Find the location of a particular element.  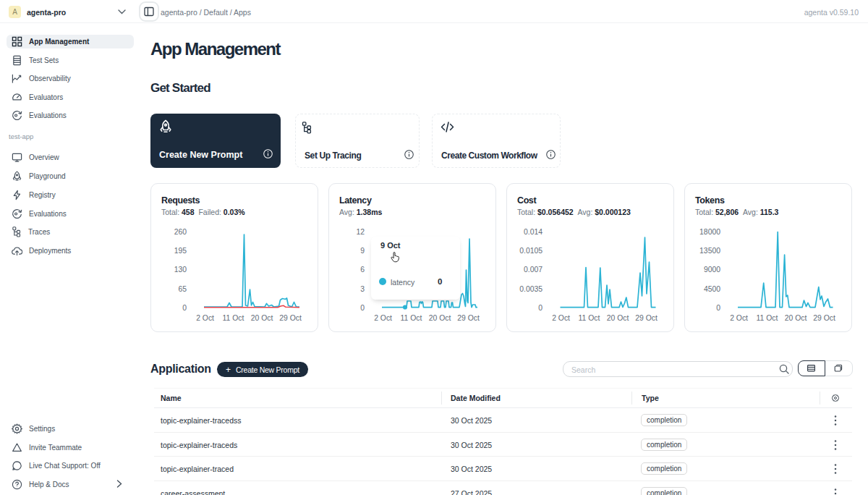

svg-text: 18000 is located at coordinates (710, 232).